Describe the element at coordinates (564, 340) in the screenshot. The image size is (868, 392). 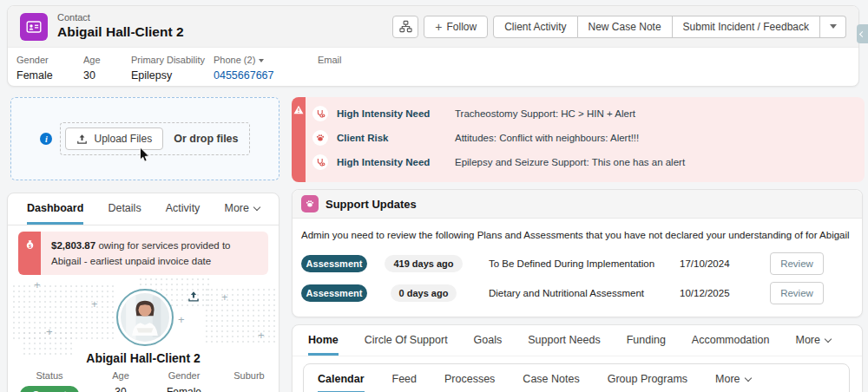
I see `tab-support-needs: Support Needs` at that location.